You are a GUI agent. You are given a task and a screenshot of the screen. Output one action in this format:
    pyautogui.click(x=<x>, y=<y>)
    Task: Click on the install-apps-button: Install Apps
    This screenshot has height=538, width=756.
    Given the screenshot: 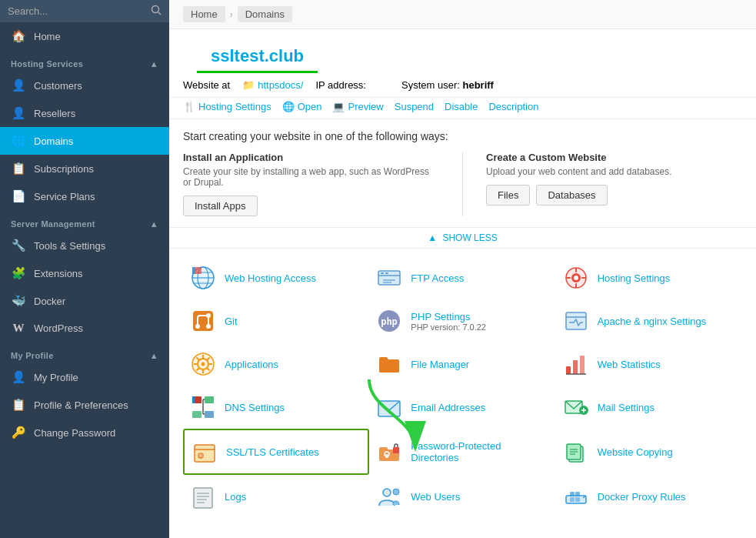 What is the action you would take?
    pyautogui.click(x=220, y=206)
    